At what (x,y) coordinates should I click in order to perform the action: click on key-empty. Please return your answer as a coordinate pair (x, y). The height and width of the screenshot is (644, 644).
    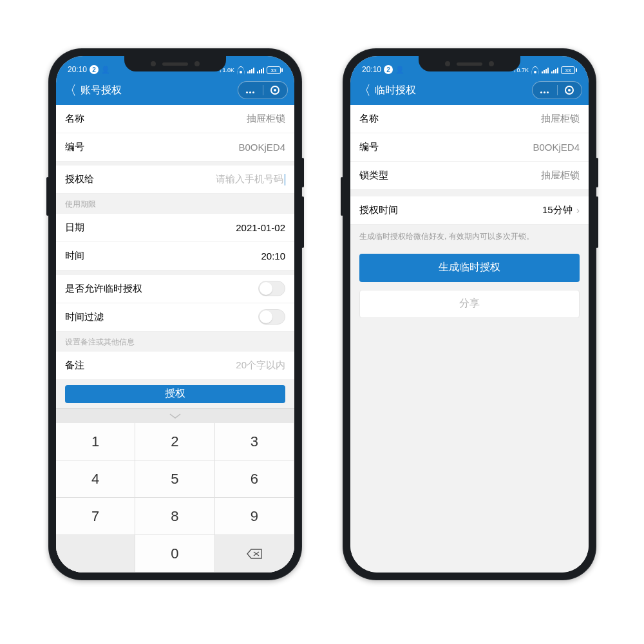
    Looking at the image, I should click on (95, 554).